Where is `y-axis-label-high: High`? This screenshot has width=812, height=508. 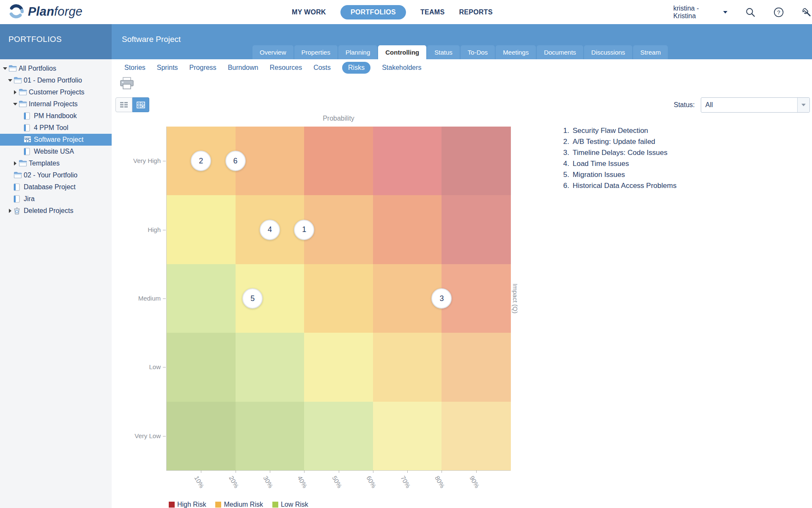 y-axis-label-high: High is located at coordinates (144, 229).